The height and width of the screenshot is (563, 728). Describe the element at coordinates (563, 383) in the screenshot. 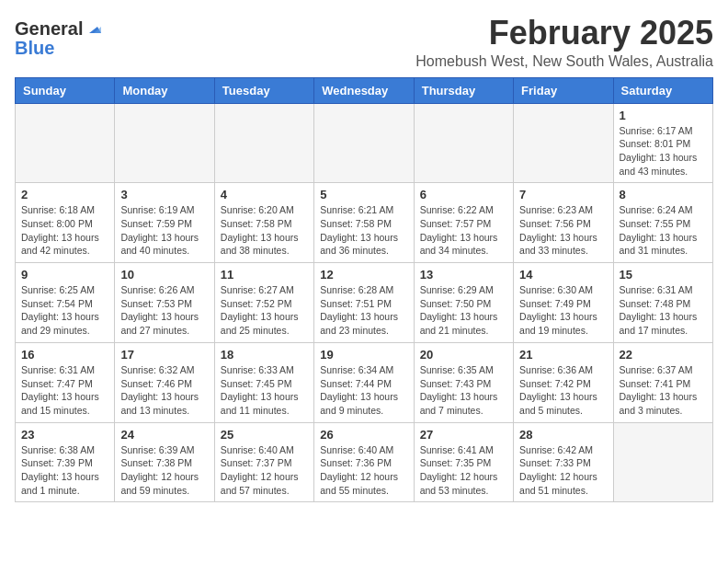

I see `calendar-day-cell: 21Sunrise: 6:36 AM Sunset: 7:42 PM Dayli…` at that location.